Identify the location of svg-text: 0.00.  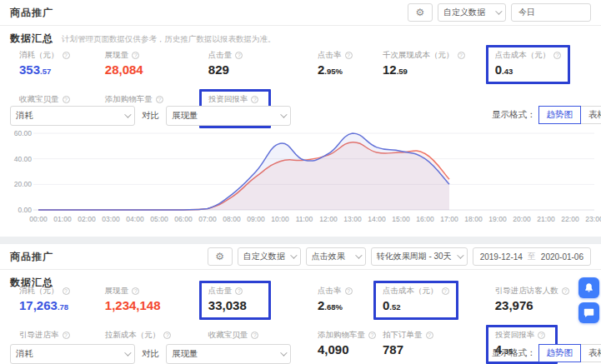
(25, 210).